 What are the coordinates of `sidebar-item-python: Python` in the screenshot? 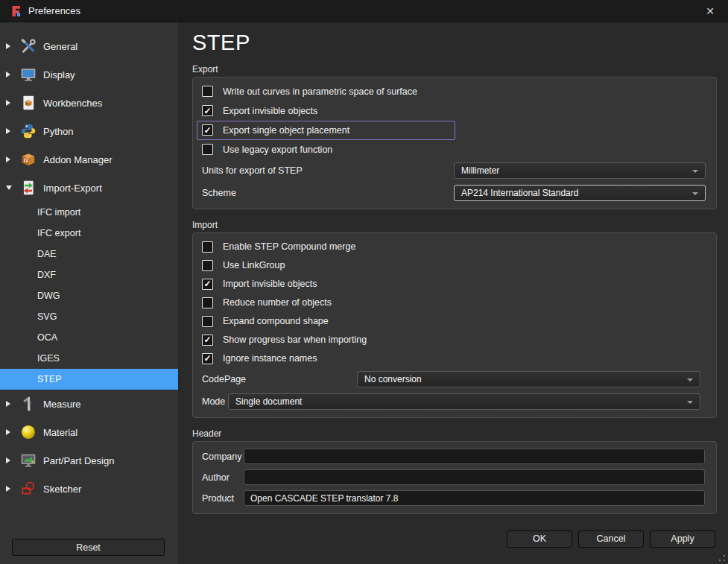 It's located at (89, 131).